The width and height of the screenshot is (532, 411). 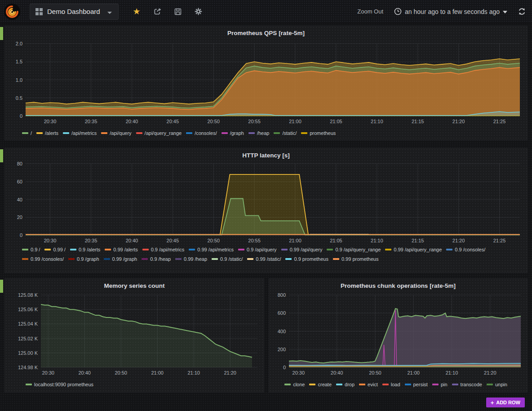 I want to click on legend-item: 0.9 /api/metrics, so click(x=164, y=250).